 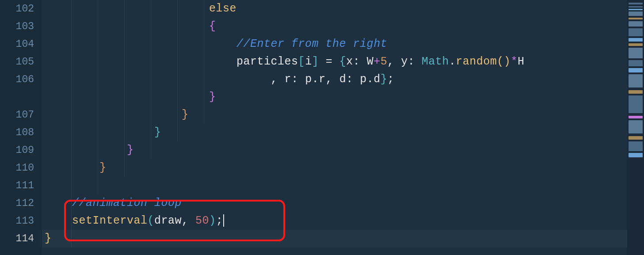 What do you see at coordinates (377, 62) in the screenshot?
I see `operator: +` at bounding box center [377, 62].